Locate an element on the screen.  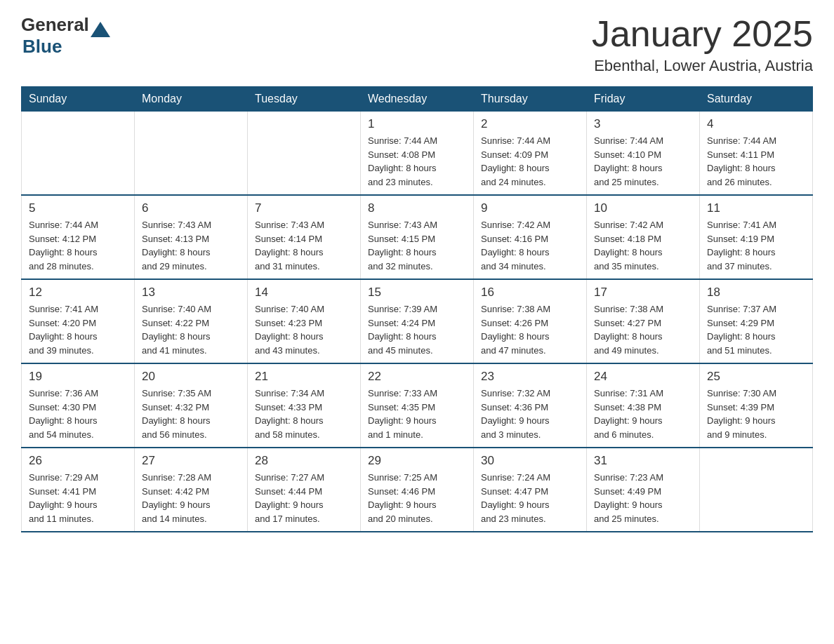
calendar-day-26: 26Sunrise: 7:29 AMSunset: 4:41 PMDayligh… is located at coordinates (79, 490).